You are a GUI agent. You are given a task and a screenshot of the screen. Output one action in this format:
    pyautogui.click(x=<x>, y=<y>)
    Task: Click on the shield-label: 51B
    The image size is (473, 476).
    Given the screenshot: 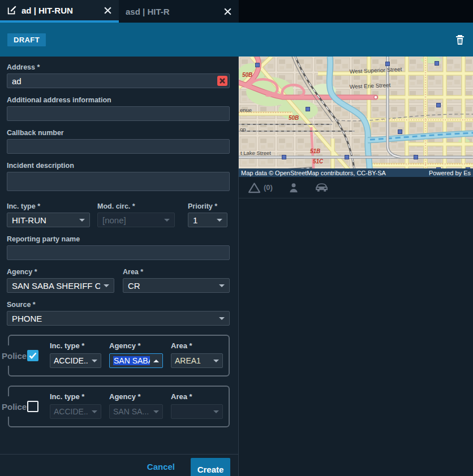 What is the action you would take?
    pyautogui.click(x=315, y=152)
    